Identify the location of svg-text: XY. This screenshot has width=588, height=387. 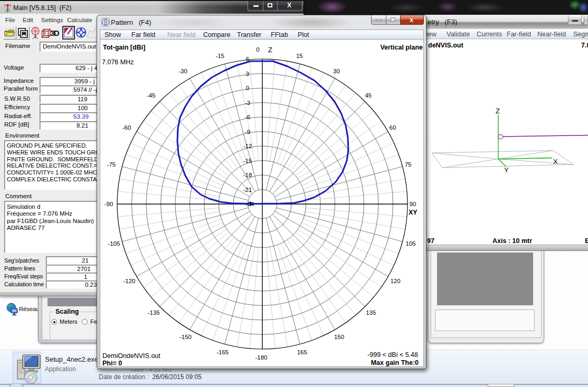
(413, 212).